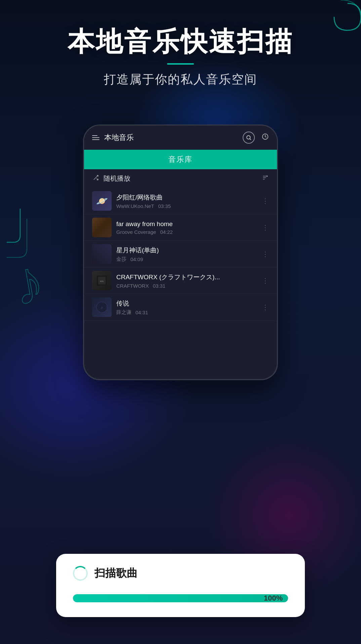 Image resolution: width=361 pixels, height=644 pixels. I want to click on menu-icon, so click(96, 138).